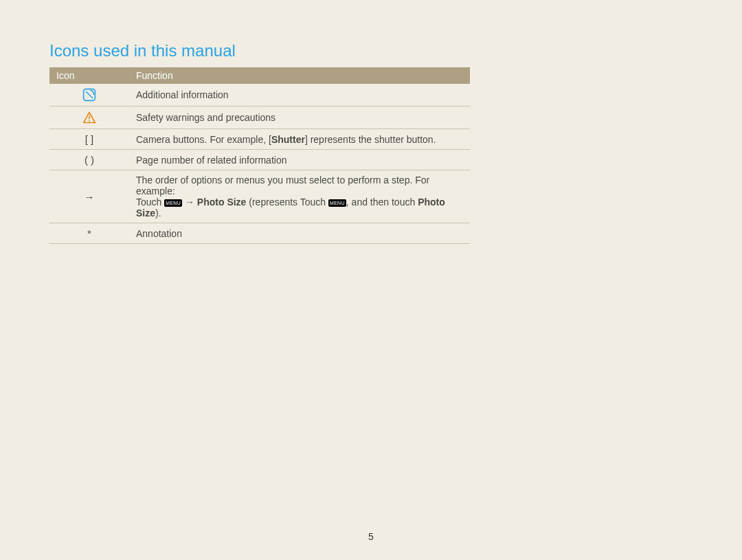  Describe the element at coordinates (300, 160) in the screenshot. I see `function-text: Page number of related information` at that location.